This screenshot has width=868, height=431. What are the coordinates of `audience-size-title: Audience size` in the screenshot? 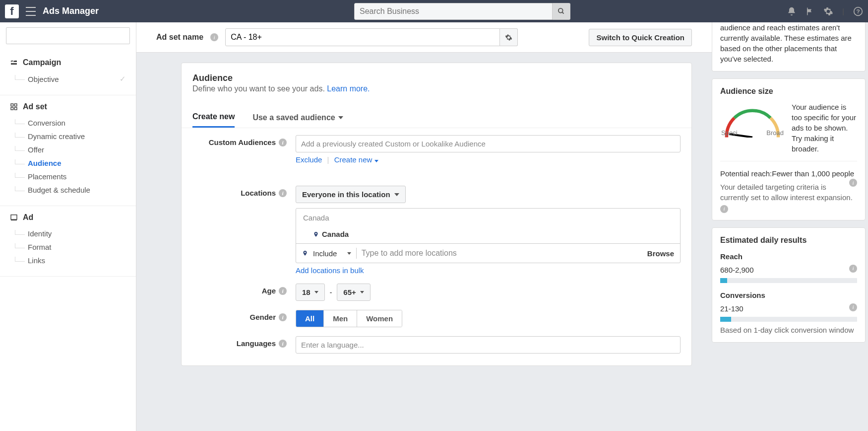 It's located at (789, 91).